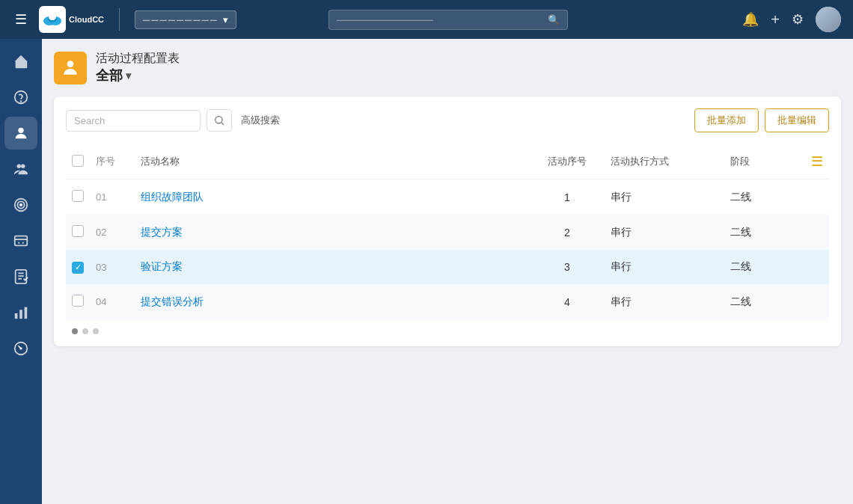 The width and height of the screenshot is (853, 504). I want to click on global-search-input, so click(439, 19).